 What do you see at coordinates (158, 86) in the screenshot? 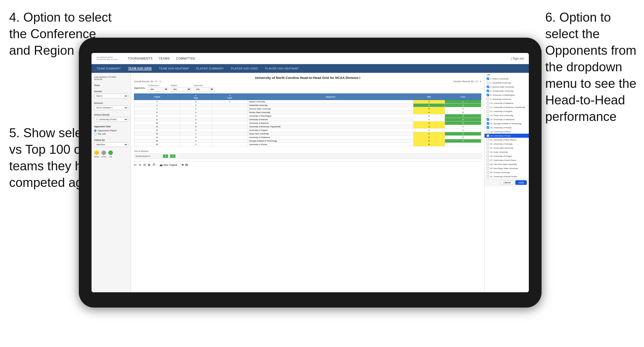
I see `conference-filter-label: Conference` at bounding box center [158, 86].